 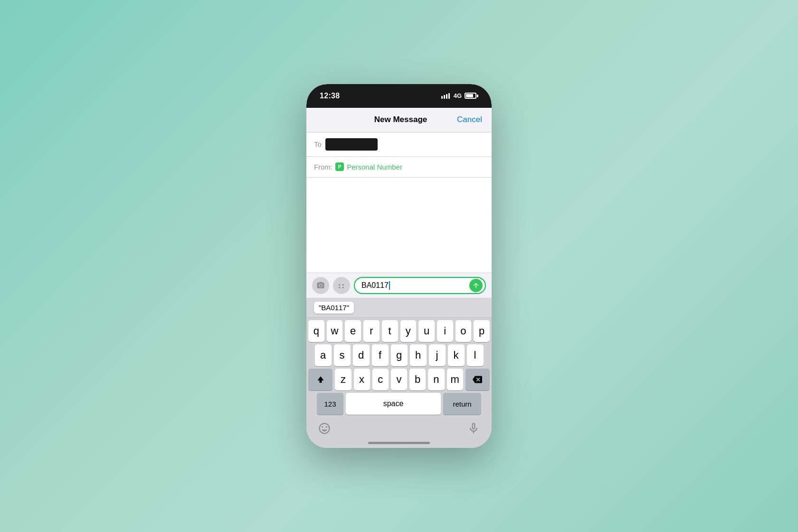 I want to click on key-s: s, so click(x=342, y=355).